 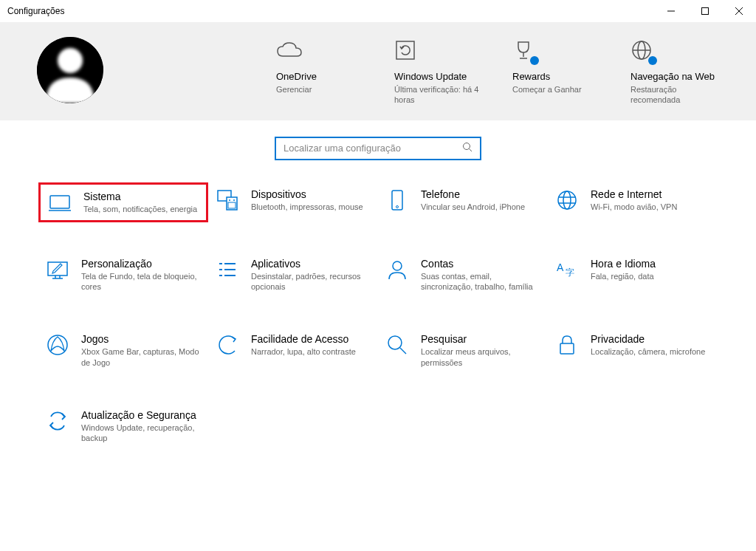 What do you see at coordinates (320, 71) in the screenshot?
I see `onedrive-card: OneDrive Gerenciar` at bounding box center [320, 71].